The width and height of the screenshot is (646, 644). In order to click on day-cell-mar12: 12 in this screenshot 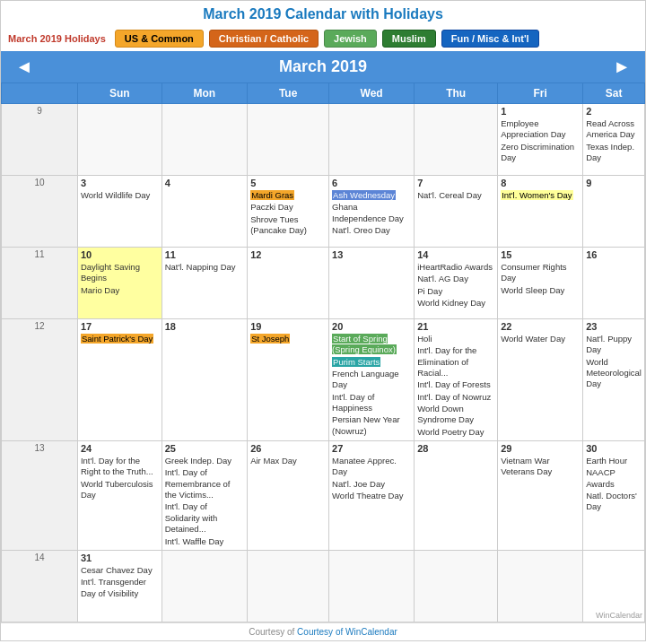, I will do `click(289, 283)`.